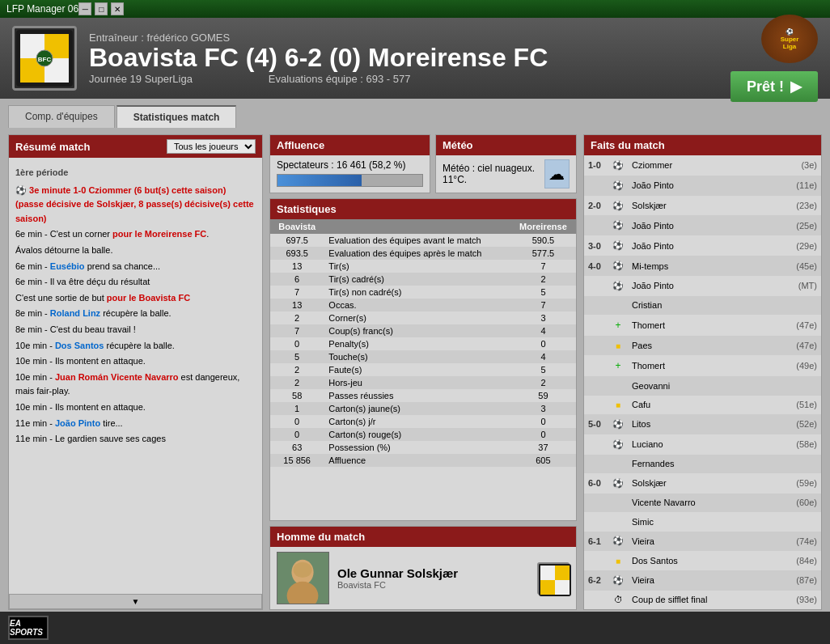  What do you see at coordinates (618, 405) in the screenshot?
I see `fait-icon-cell: ■` at bounding box center [618, 405].